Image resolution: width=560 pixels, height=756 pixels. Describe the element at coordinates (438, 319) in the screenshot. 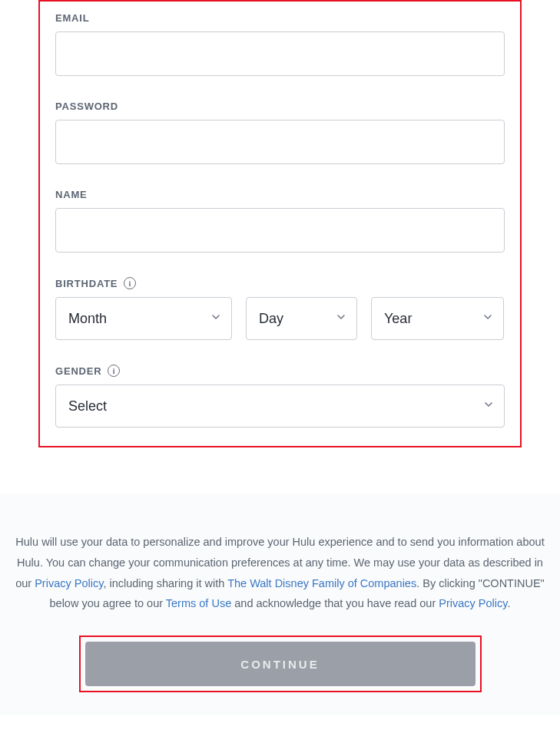

I see `year-select: Year` at that location.